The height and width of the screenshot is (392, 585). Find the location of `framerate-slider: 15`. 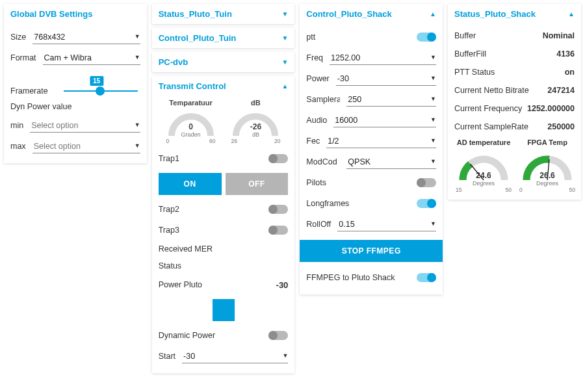

framerate-slider: 15 is located at coordinates (101, 91).